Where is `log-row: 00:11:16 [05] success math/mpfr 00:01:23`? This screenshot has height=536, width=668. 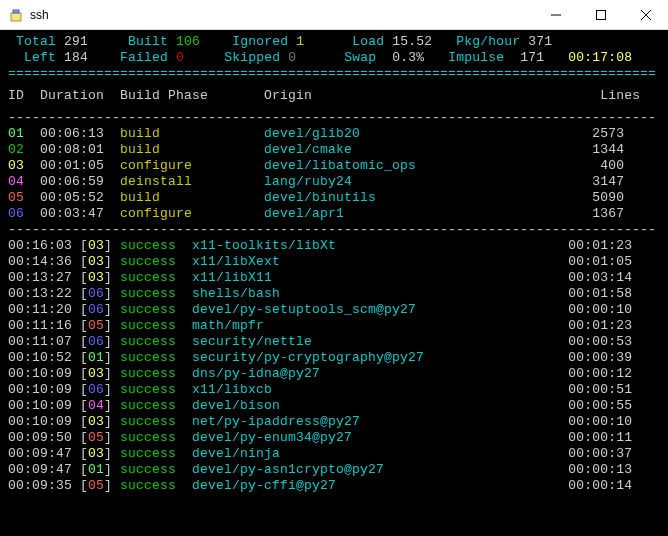 log-row: 00:11:16 [05] success math/mpfr 00:01:23 is located at coordinates (334, 326).